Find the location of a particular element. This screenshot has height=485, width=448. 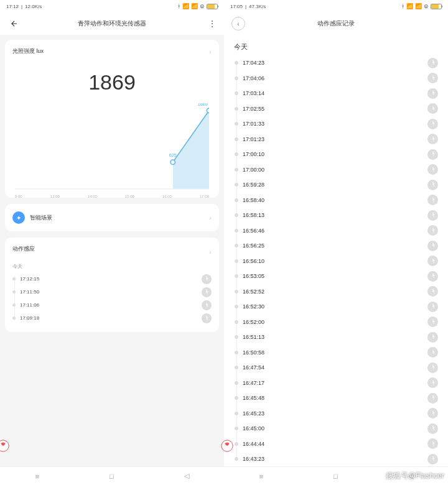

timeline-time: 17:04:06 is located at coordinates (254, 78).